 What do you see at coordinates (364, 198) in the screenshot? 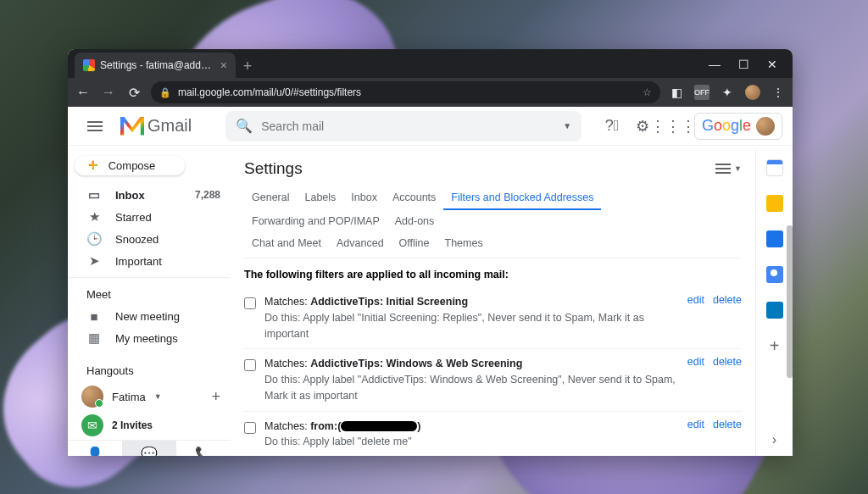
I see `tab-inbox: Inbox` at bounding box center [364, 198].